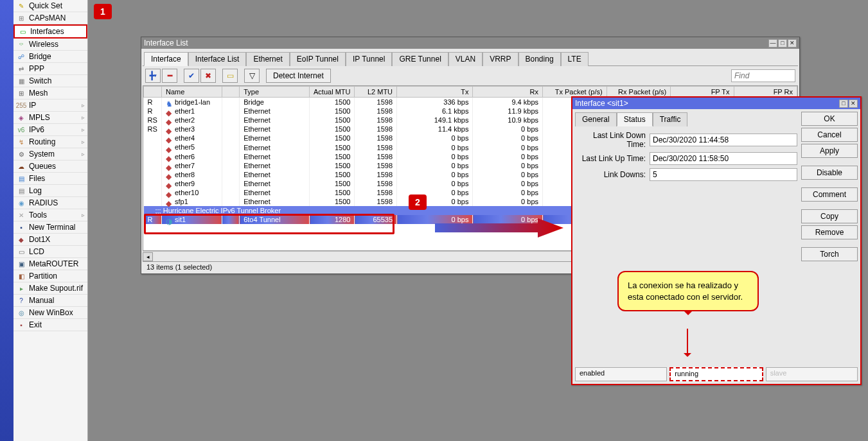 The height and width of the screenshot is (441, 868). What do you see at coordinates (829, 173) in the screenshot?
I see `disable-button: Disable` at bounding box center [829, 173].